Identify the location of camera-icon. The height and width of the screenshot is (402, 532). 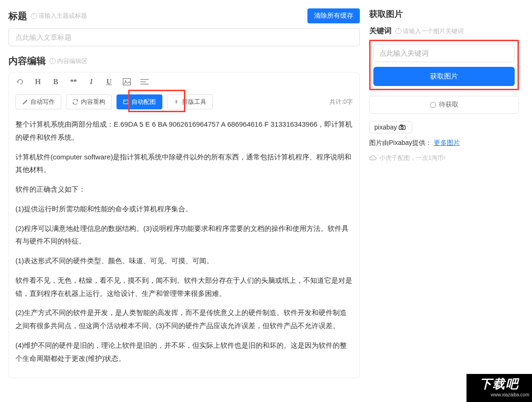
(403, 127).